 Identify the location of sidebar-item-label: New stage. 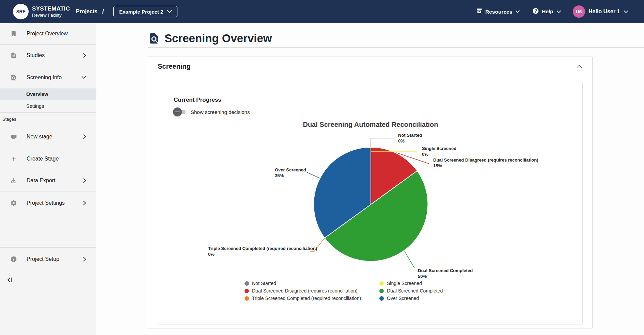
(40, 137).